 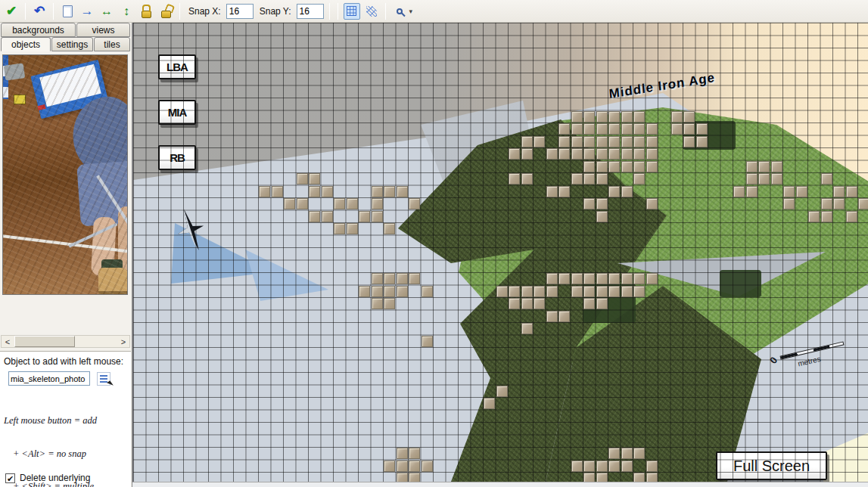 What do you see at coordinates (38, 30) in the screenshot?
I see `tab-backgrounds: backgrounds` at bounding box center [38, 30].